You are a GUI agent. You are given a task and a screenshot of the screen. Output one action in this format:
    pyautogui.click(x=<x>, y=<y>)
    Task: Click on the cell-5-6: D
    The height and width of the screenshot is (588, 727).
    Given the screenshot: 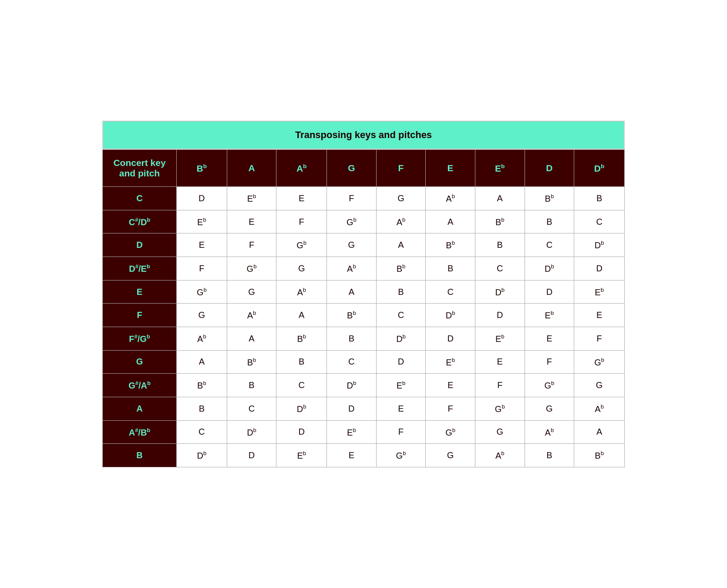 What is the action you would take?
    pyautogui.click(x=500, y=315)
    